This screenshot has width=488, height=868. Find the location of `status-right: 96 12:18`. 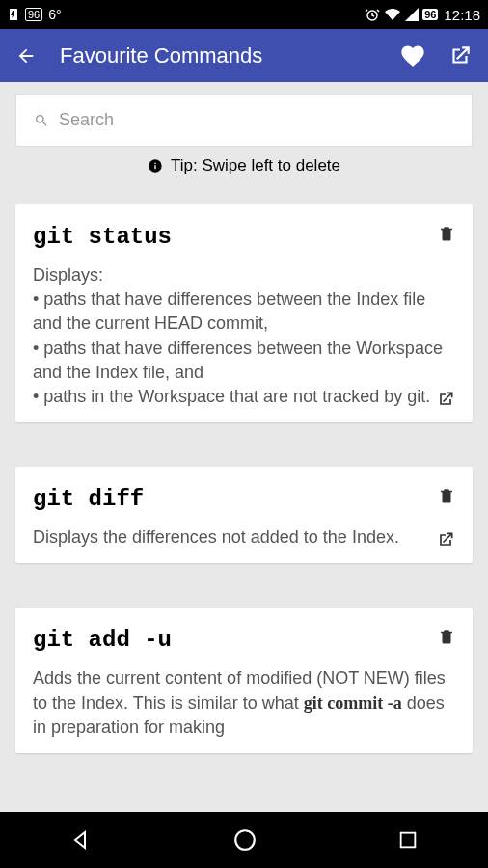

status-right: 96 12:18 is located at coordinates (422, 15).